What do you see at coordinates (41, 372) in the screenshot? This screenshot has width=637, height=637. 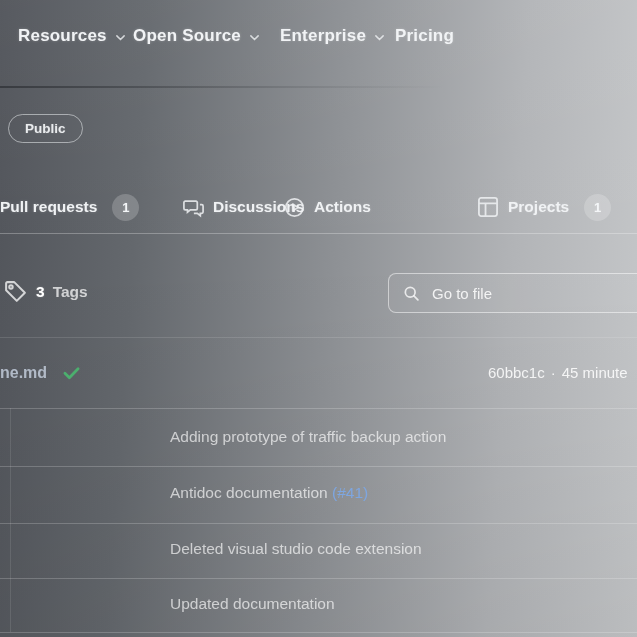 I see `latest-commit-summary: ne.md` at bounding box center [41, 372].